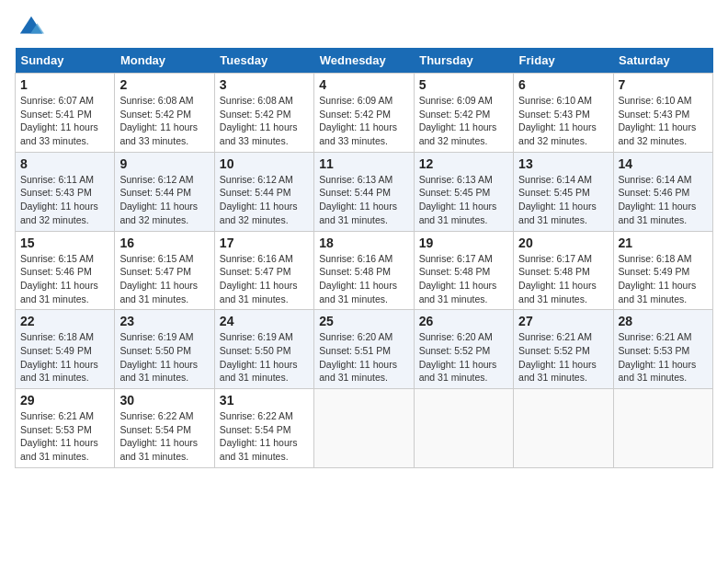 The image size is (728, 563). Describe the element at coordinates (463, 85) in the screenshot. I see `day-number: 5` at that location.